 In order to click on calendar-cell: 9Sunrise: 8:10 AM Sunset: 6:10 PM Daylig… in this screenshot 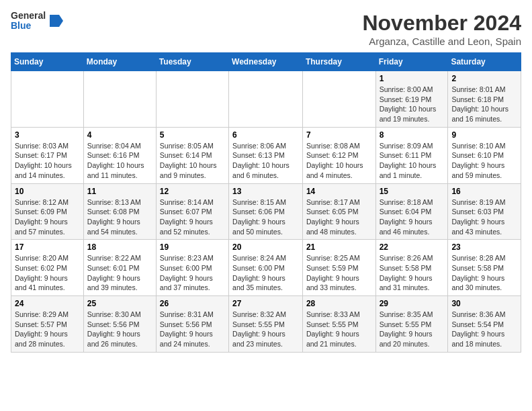, I will do `click(485, 155)`.